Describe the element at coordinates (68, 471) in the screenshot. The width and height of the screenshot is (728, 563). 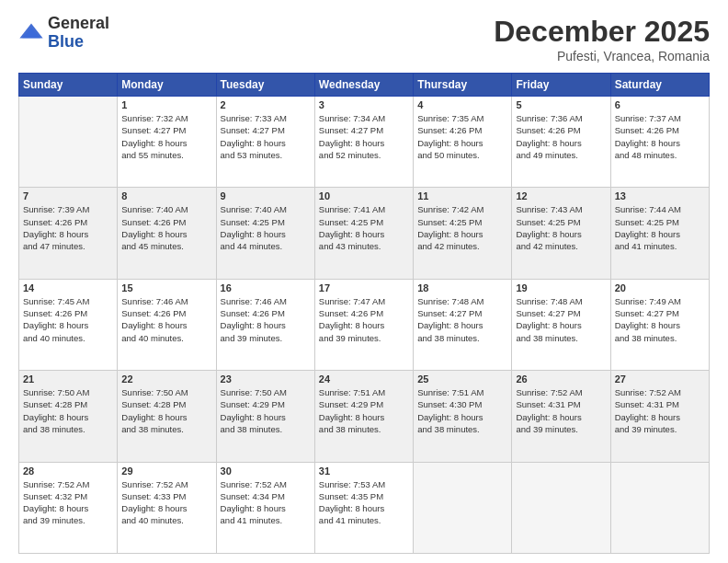
I see `day-number: 28` at that location.